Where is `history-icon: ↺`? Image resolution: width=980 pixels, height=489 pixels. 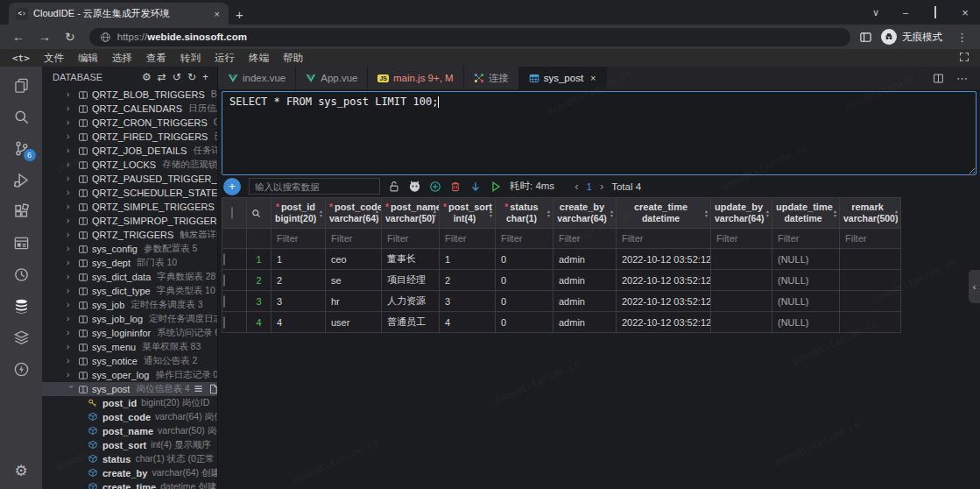
history-icon: ↺ is located at coordinates (177, 77).